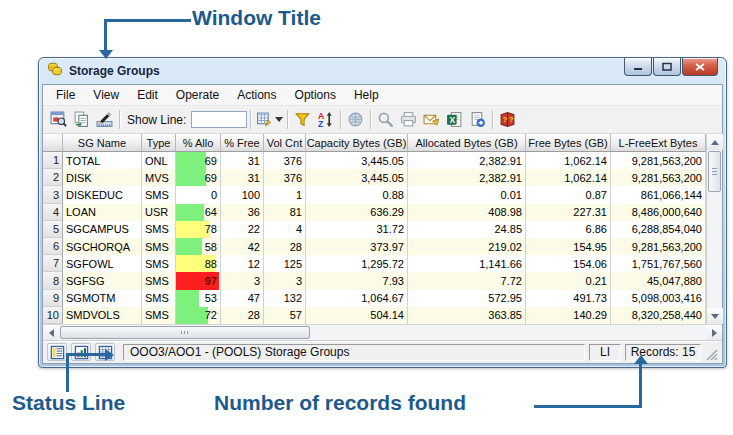 Image resolution: width=733 pixels, height=435 pixels. I want to click on column-header-vol-cnt: Vol Cnt, so click(285, 143).